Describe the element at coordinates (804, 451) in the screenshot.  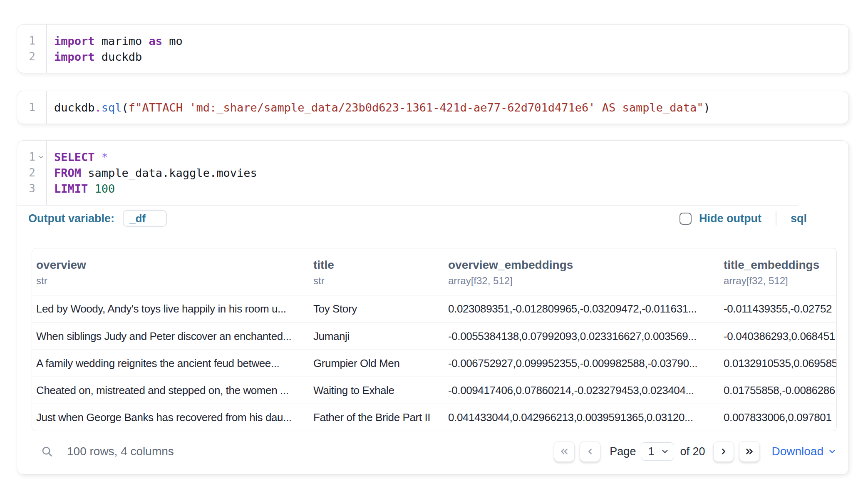
I see `download-button: Download` at that location.